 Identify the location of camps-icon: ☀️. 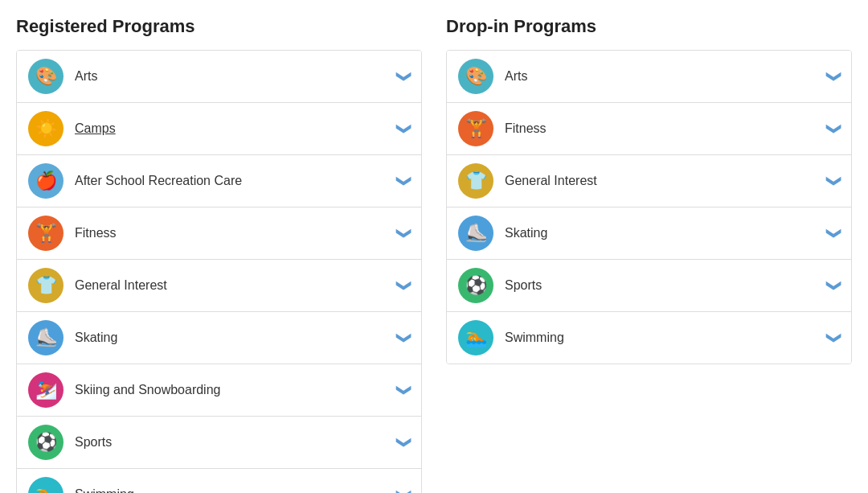
(46, 129).